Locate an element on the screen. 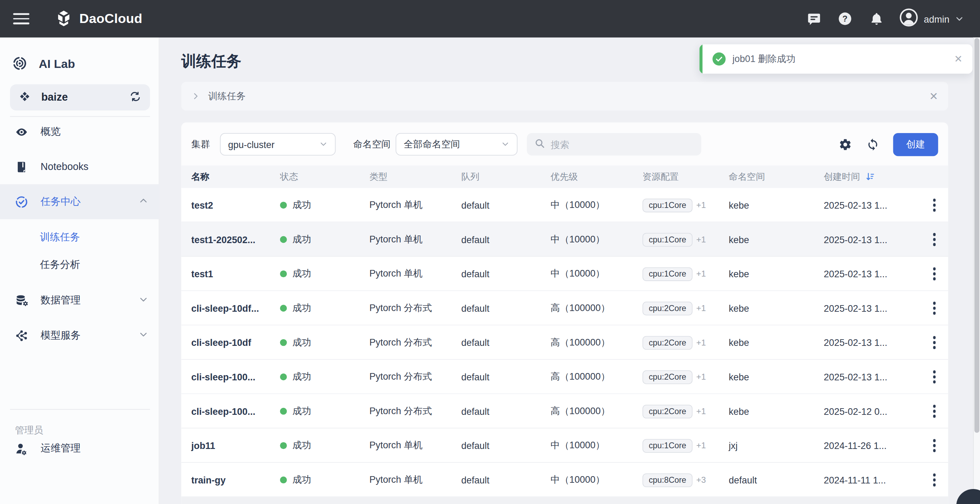  message-icon is located at coordinates (814, 19).